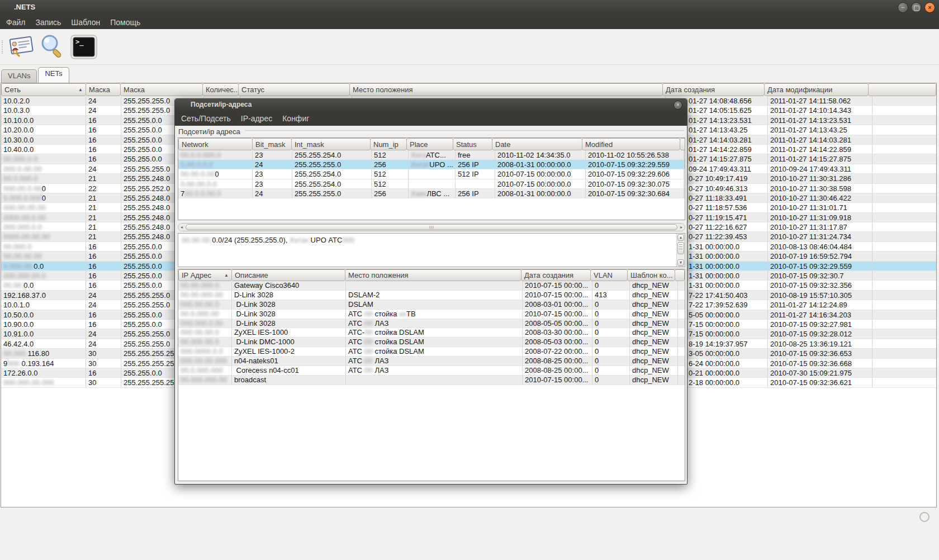 This screenshot has width=939, height=560. Describe the element at coordinates (296, 118) in the screenshot. I see `dialog-menu-item-2: Конфиг` at that location.